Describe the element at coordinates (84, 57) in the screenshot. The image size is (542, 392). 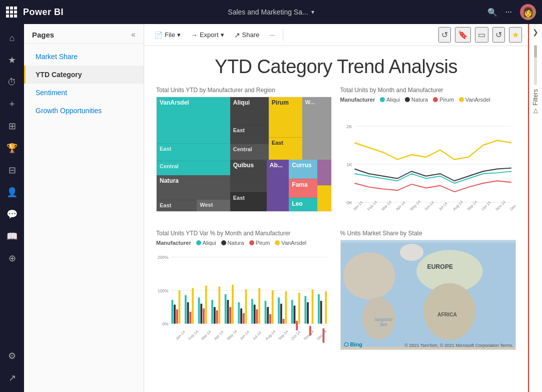
I see `sidebar-item-market-share: Market Share` at that location.